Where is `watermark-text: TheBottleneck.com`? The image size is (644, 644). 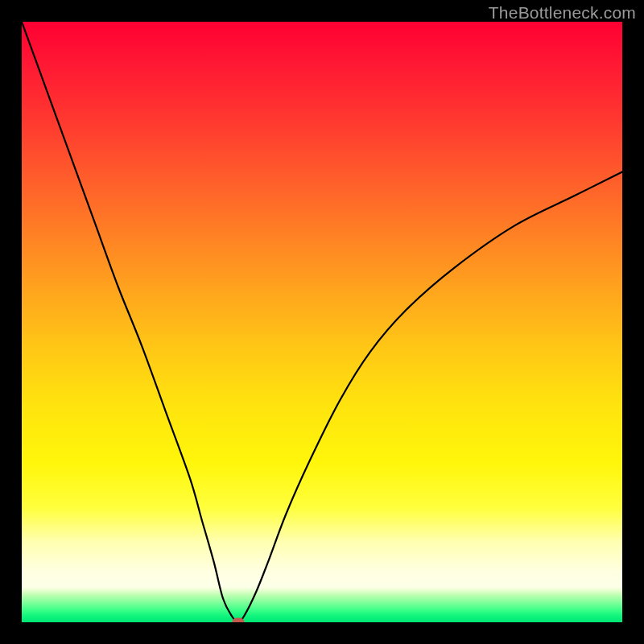
watermark-text: TheBottleneck.com is located at coordinates (562, 13).